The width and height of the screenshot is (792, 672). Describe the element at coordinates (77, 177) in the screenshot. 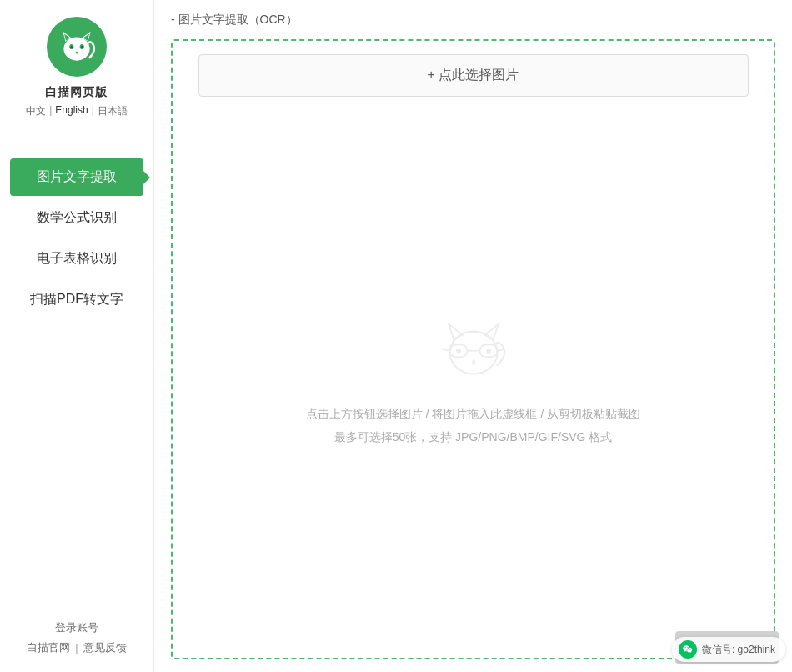

I see `nav-item-ocr: 图片文字提取` at that location.